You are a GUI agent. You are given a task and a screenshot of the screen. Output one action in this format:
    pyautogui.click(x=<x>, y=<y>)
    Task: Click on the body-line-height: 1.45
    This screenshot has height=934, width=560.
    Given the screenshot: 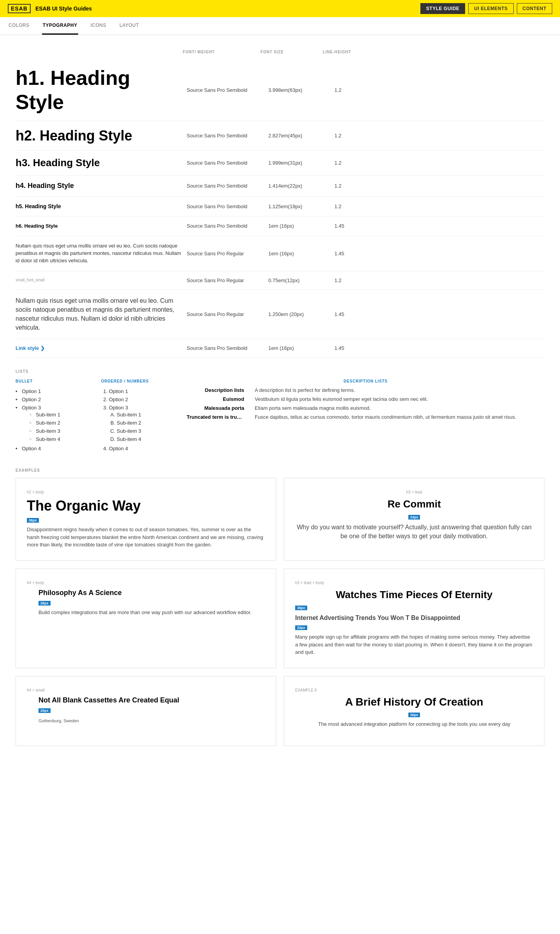 What is the action you would take?
    pyautogui.click(x=354, y=254)
    